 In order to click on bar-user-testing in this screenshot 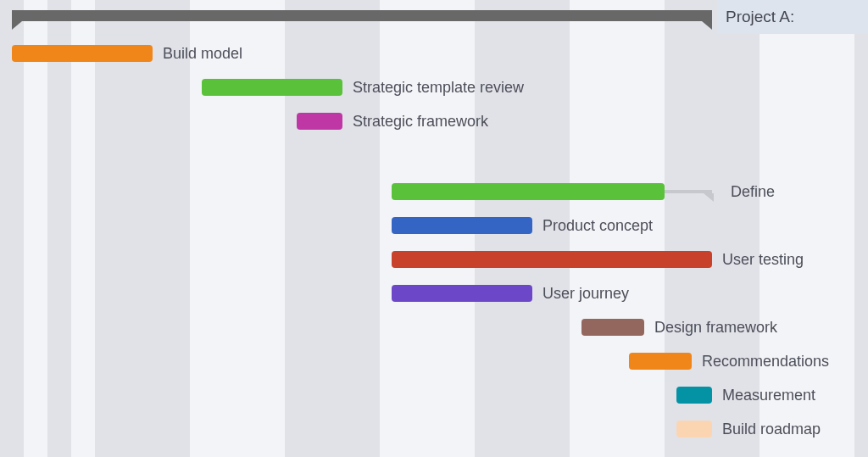, I will do `click(552, 259)`.